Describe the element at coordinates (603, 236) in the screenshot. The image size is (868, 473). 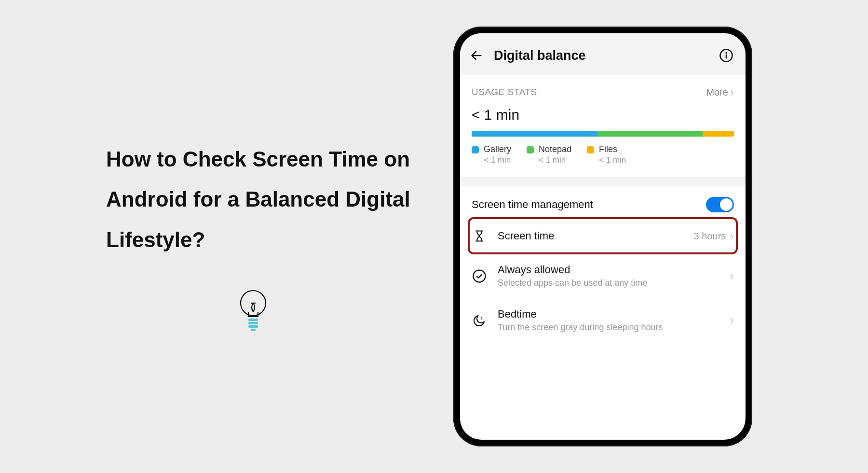
I see `row-screen-time: Screen time 3 hours ›` at that location.